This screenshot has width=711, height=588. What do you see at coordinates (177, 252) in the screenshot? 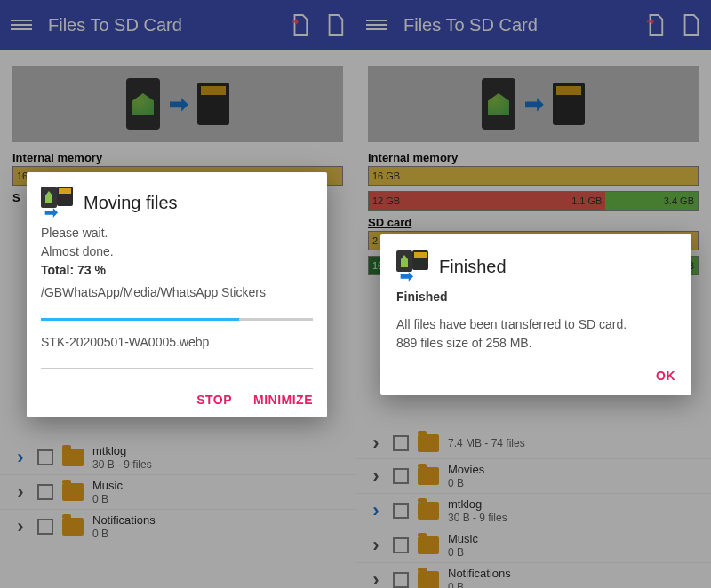
I see `dialog-line: Almost done.` at bounding box center [177, 252].